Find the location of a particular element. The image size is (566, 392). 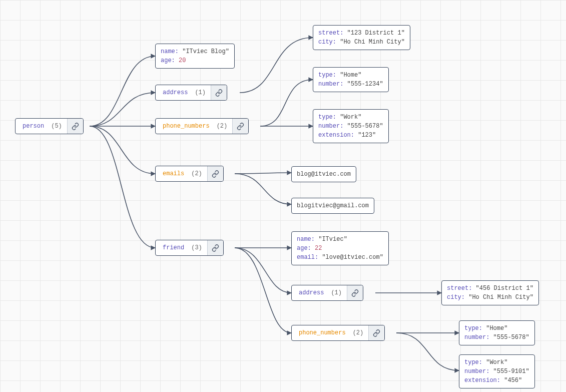

leaf-friend-phone-home: type: "Home"number: "555-5678" is located at coordinates (497, 333).